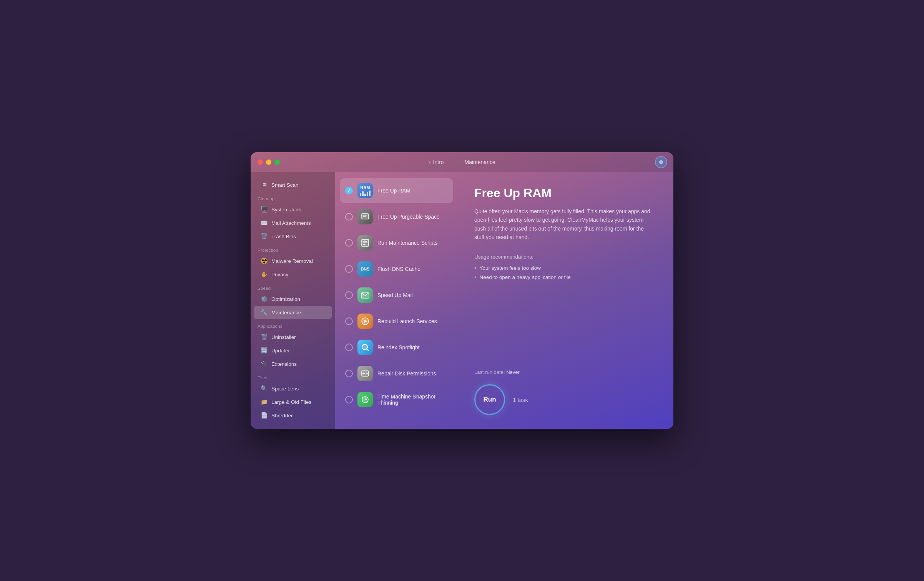 The image size is (924, 581). What do you see at coordinates (566, 277) in the screenshot?
I see `usage-item-2: Need to open a heavy application or file` at bounding box center [566, 277].